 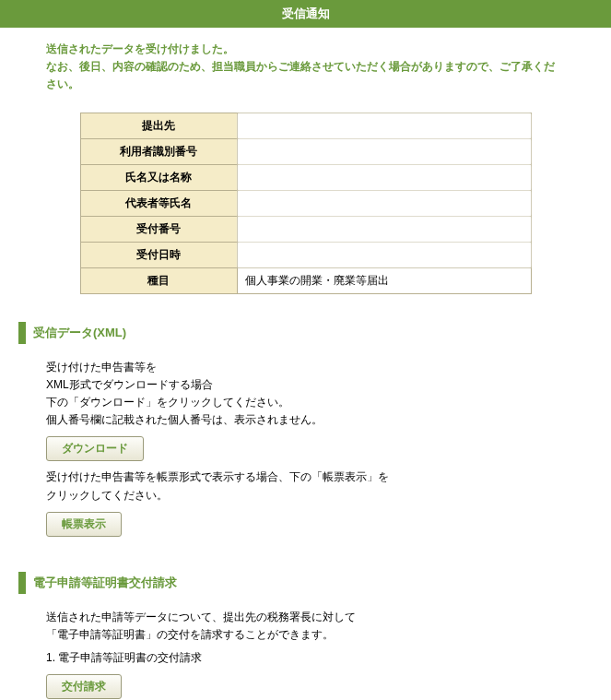 I want to click on table-row: 提出先, so click(x=306, y=125).